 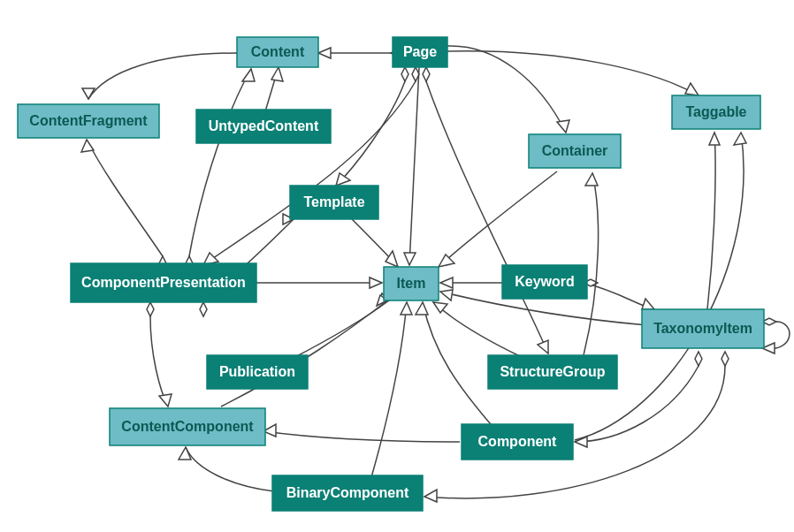 What do you see at coordinates (545, 281) in the screenshot?
I see `label-keyword: Keyword` at bounding box center [545, 281].